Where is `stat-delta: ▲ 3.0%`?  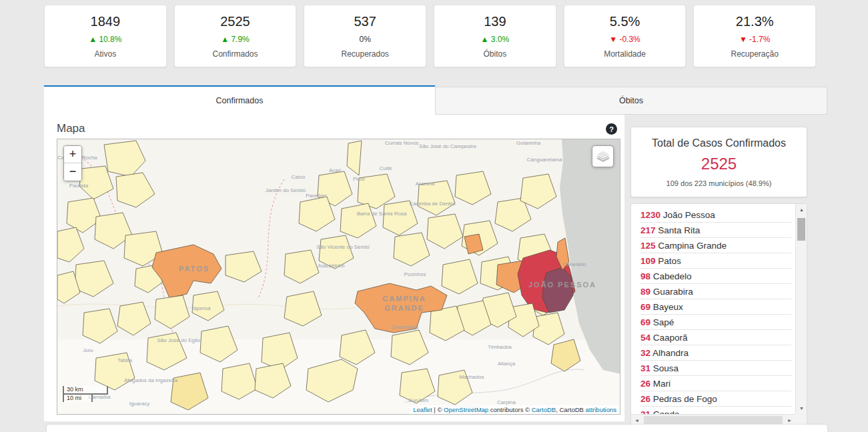
stat-delta: ▲ 3.0% is located at coordinates (495, 39).